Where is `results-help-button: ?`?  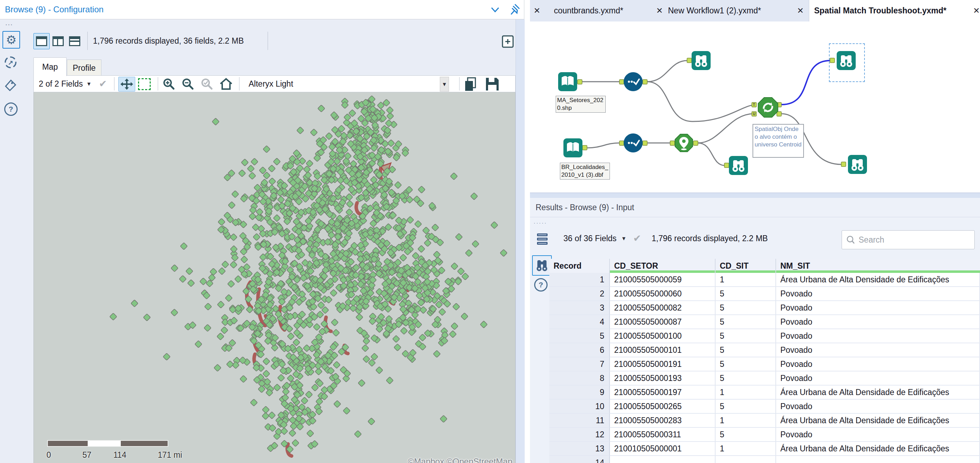
results-help-button: ? is located at coordinates (541, 285).